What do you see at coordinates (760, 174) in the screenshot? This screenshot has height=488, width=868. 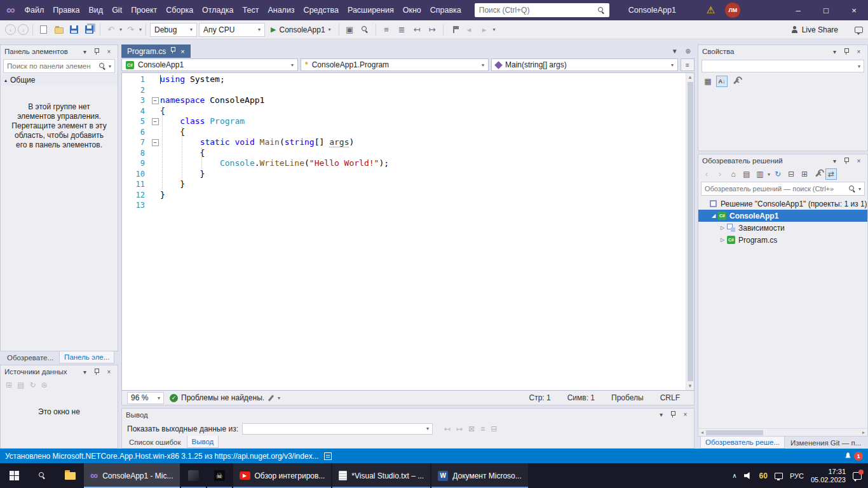 I see `pending-changes-filter-icon: ▥` at bounding box center [760, 174].